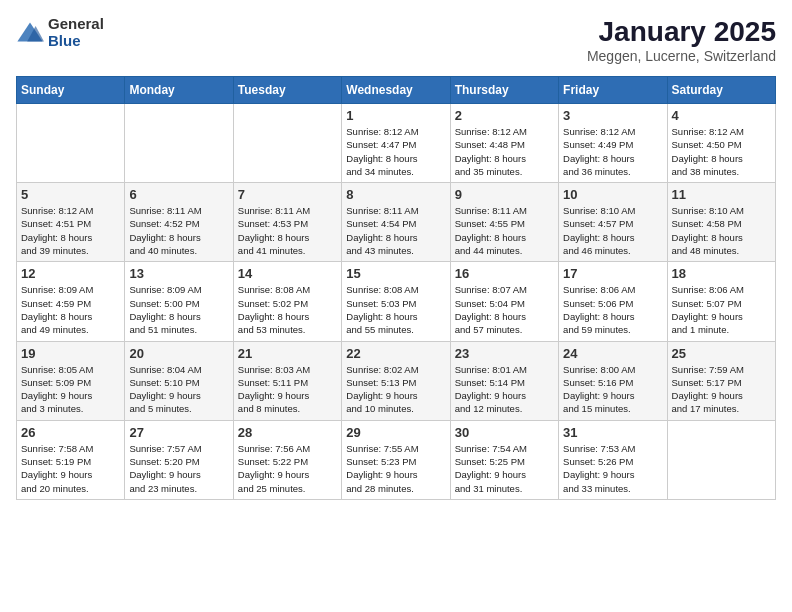 This screenshot has width=792, height=612. What do you see at coordinates (396, 380) in the screenshot?
I see `calendar-week-row-4: 19Sunrise: 8:05 AM Sunset: 5:09 PM Dayli…` at bounding box center [396, 380].